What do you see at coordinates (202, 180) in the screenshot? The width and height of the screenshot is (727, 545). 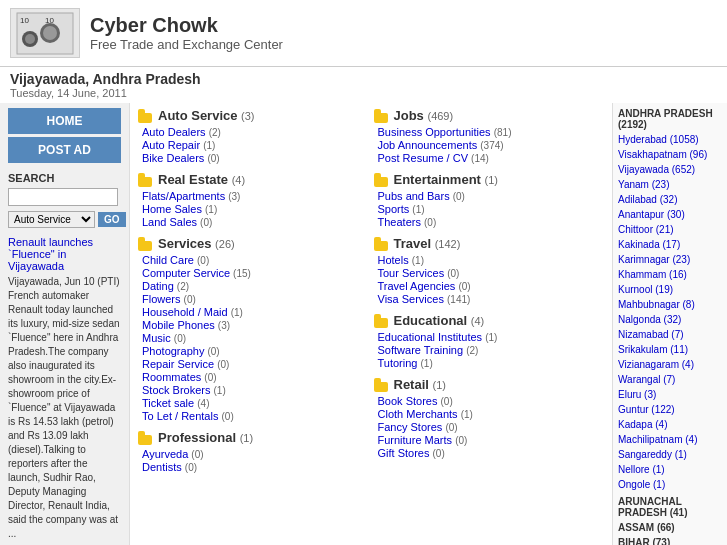 I see `category-title-link: Real Estate (4)` at bounding box center [202, 180].